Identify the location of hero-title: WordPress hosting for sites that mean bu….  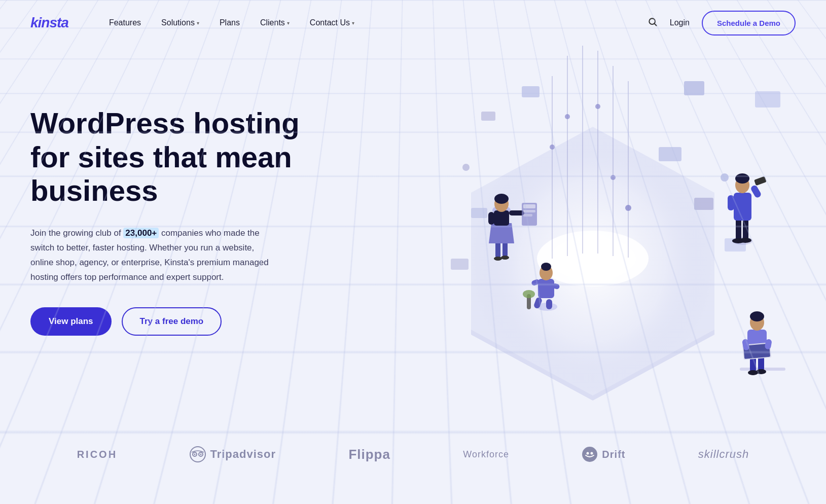
(167, 157).